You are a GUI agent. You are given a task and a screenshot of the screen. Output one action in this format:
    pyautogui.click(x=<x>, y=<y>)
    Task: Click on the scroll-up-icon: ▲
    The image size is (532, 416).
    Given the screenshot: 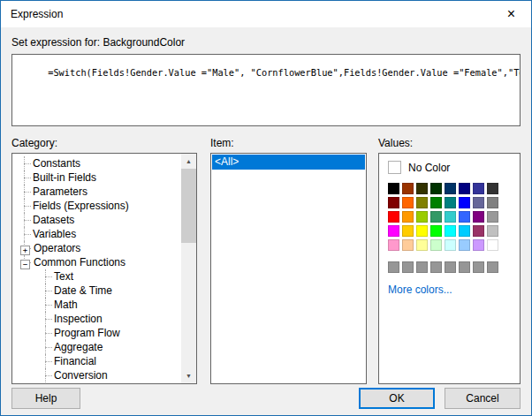 What is the action you would take?
    pyautogui.click(x=189, y=161)
    